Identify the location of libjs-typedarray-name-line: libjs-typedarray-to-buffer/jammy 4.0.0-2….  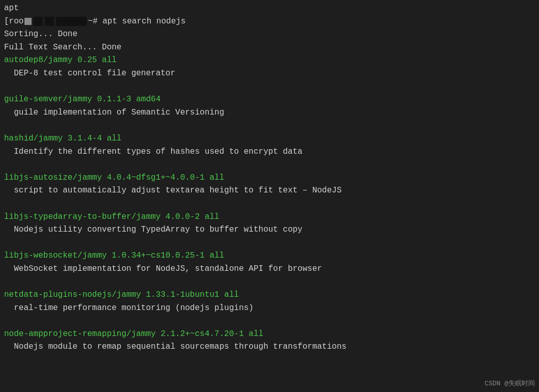
(270, 217).